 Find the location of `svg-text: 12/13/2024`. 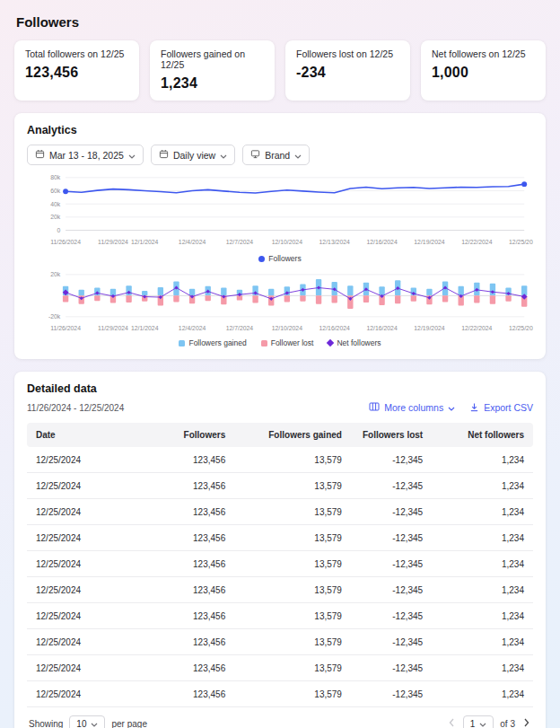

svg-text: 12/13/2024 is located at coordinates (335, 242).